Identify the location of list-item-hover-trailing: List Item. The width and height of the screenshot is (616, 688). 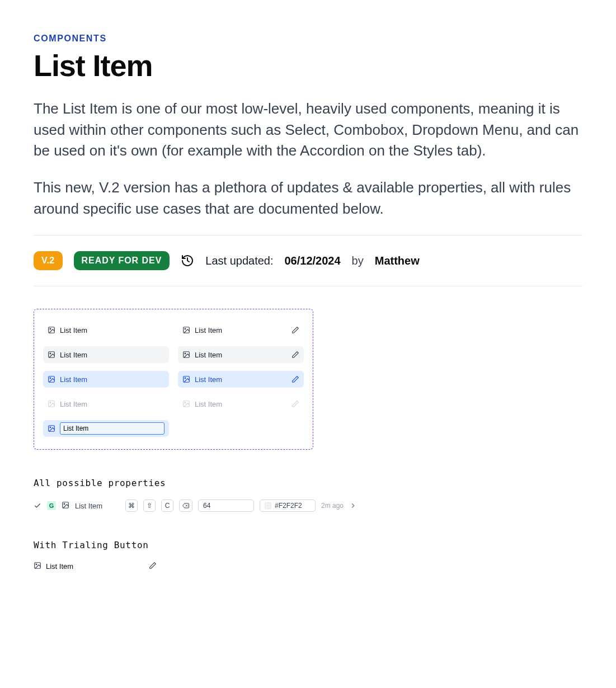
(241, 355).